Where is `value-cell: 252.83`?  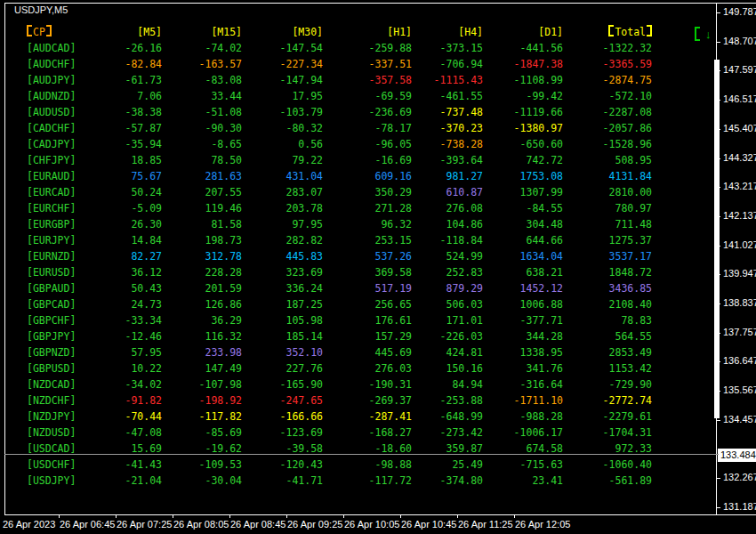 value-cell: 252.83 is located at coordinates (447, 272).